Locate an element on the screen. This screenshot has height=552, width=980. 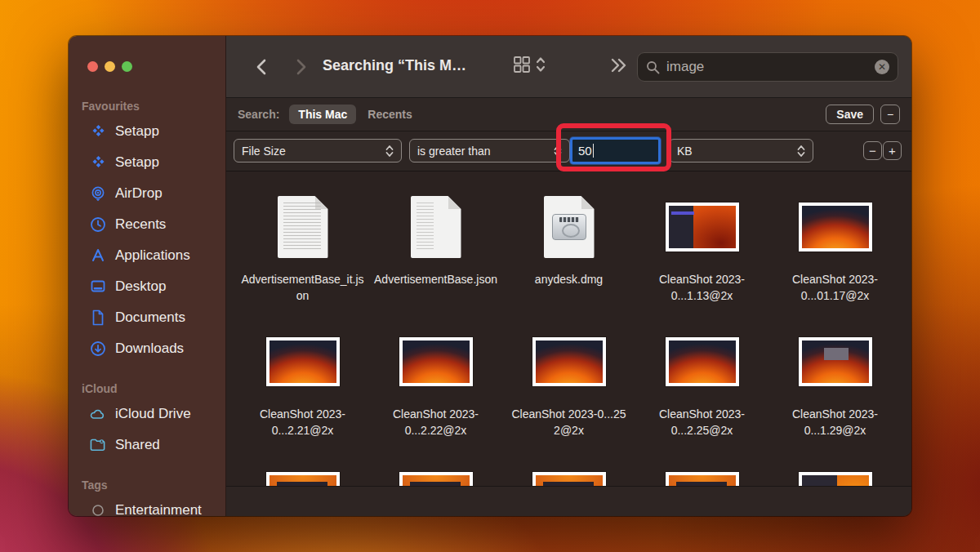
file-item-cleanshot-2023-0-1-13-2x: CleanShot 2023-0...1.13@2x is located at coordinates (702, 238).